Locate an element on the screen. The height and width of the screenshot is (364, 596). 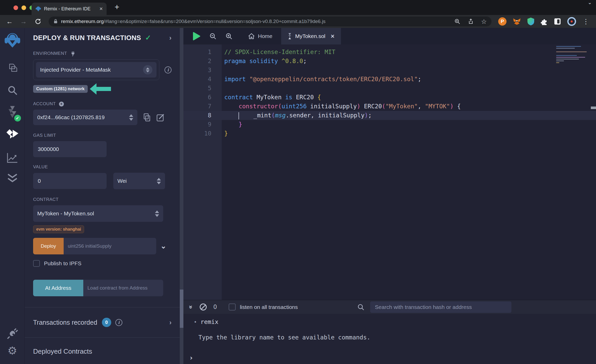
editor-topbar: Home MyToken.sol ✕ is located at coordinates (390, 36).